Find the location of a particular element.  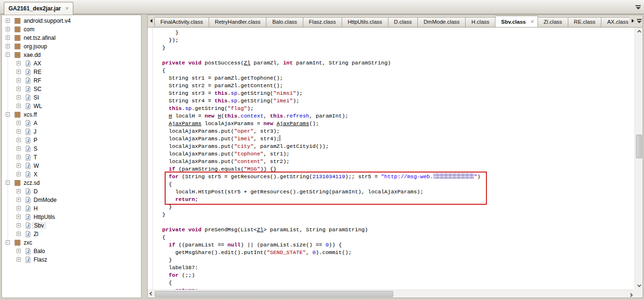

scroll-up-button is located at coordinates (639, 31).